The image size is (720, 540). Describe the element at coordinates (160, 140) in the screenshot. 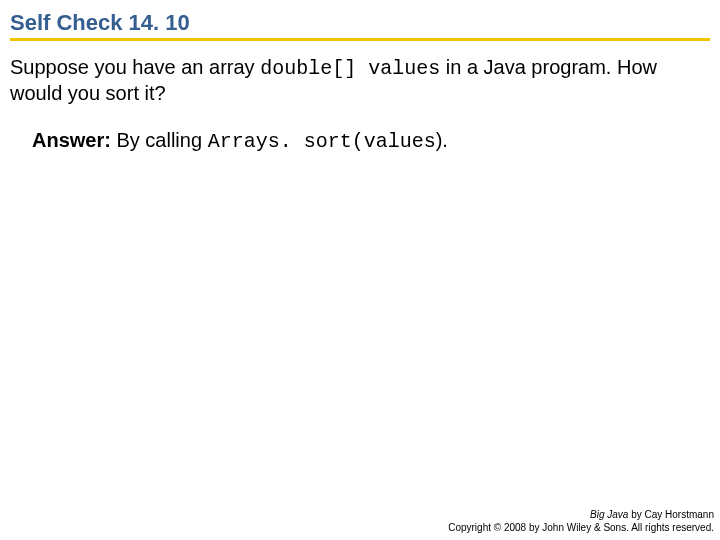

I see `answer-pre: By calling` at that location.